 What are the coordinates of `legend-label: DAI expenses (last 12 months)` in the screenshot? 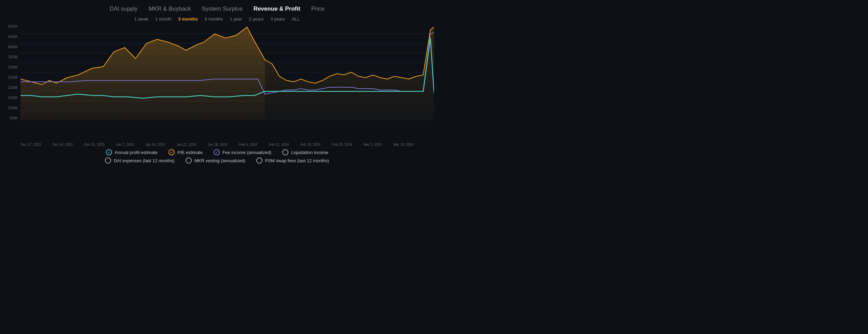 It's located at (144, 161).